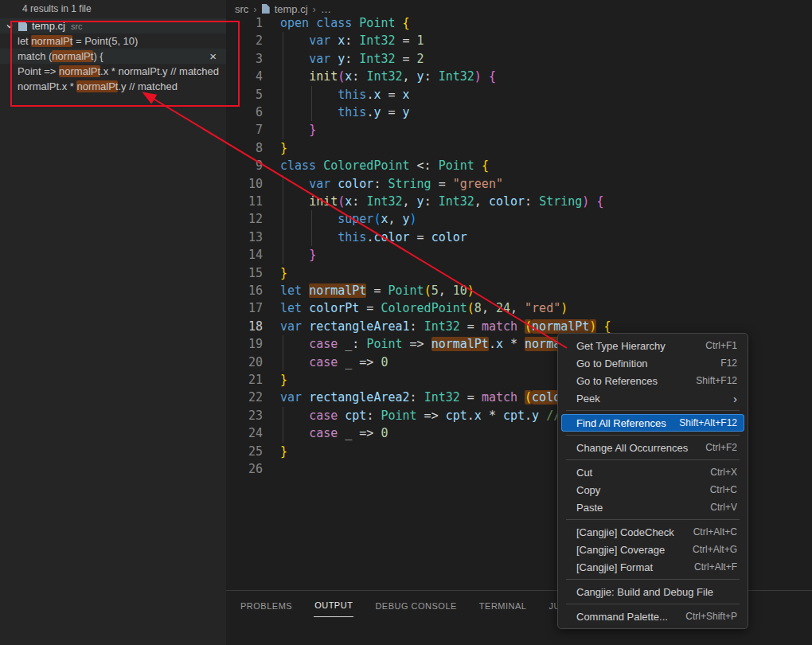 The height and width of the screenshot is (645, 812). Describe the element at coordinates (244, 416) in the screenshot. I see `line-number: 23` at that location.